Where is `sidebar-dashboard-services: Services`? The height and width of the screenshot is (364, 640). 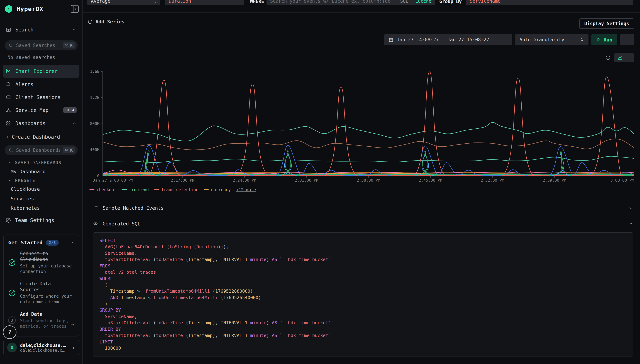
sidebar-dashboard-services: Services is located at coordinates (23, 199).